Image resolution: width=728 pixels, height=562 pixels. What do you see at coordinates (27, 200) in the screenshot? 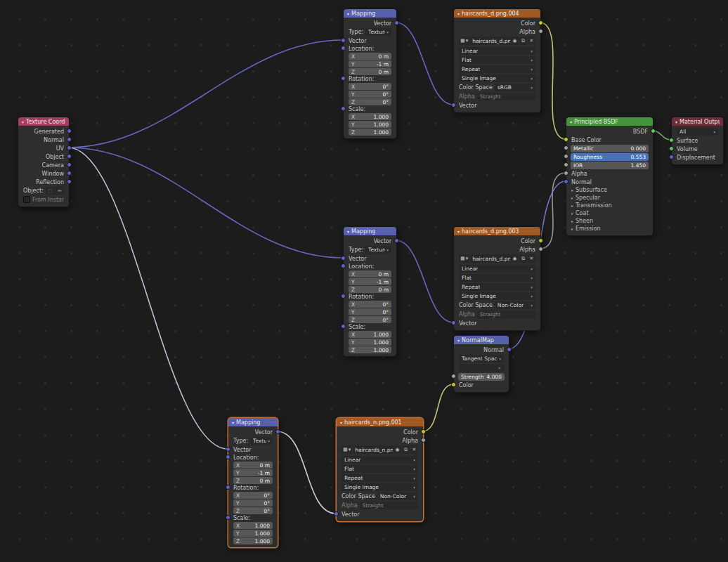
I see `from-instancer-checkbox` at bounding box center [27, 200].